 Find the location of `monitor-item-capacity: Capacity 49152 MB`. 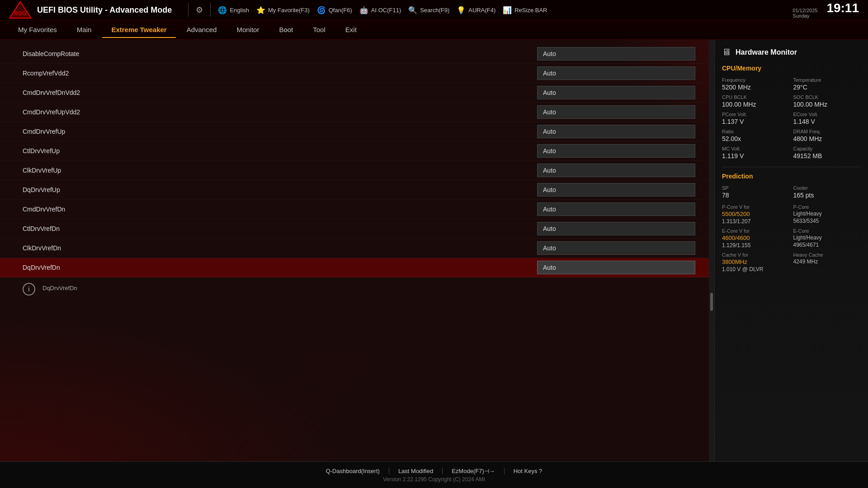

monitor-item-capacity: Capacity 49152 MB is located at coordinates (827, 153).